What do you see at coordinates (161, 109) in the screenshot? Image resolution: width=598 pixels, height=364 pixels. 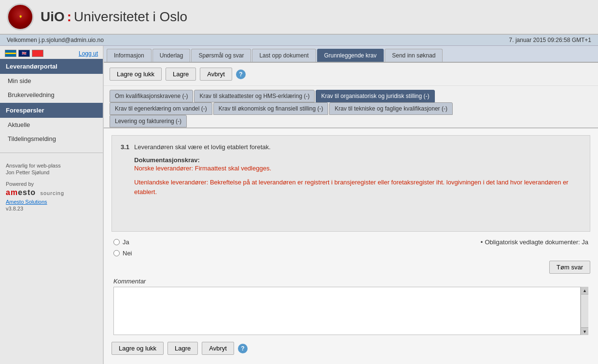 I see `sub-tab-krav-egenerklaring: Krav til egenerklæring om vandel (-)` at bounding box center [161, 109].